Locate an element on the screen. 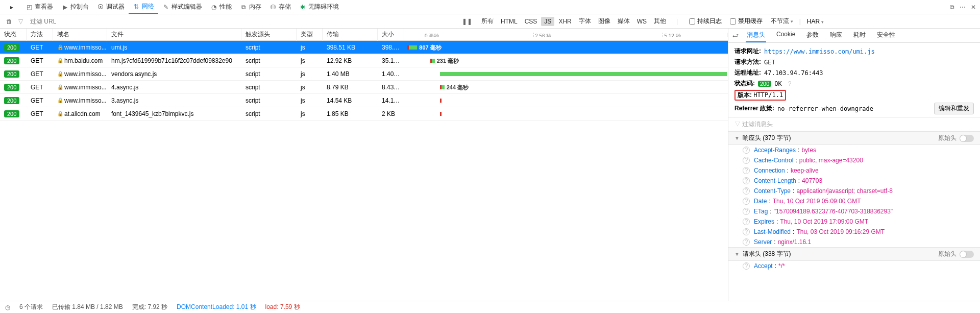 The height and width of the screenshot is (313, 980). disable-cache-checkbox: 禁用缓存 is located at coordinates (746, 21).